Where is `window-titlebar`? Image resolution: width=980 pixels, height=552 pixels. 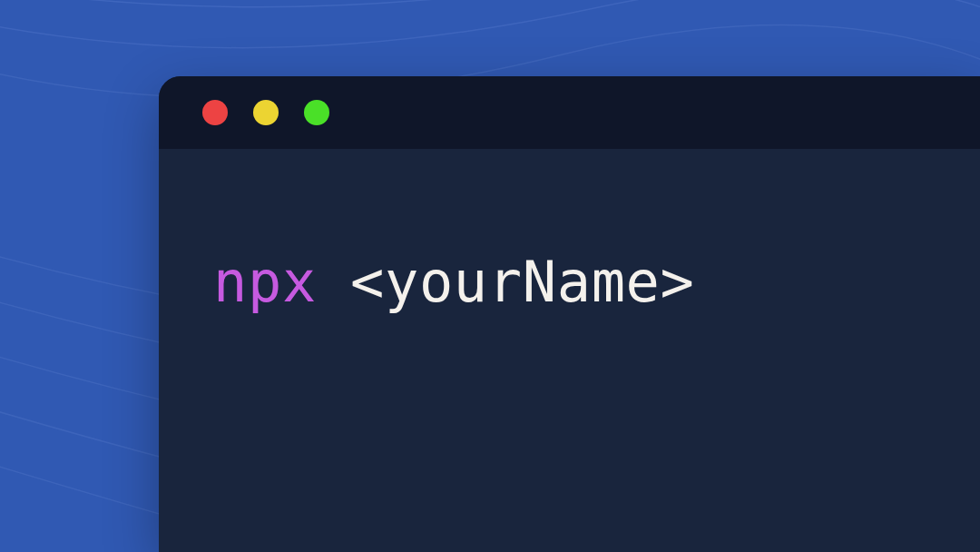
window-titlebar is located at coordinates (570, 113).